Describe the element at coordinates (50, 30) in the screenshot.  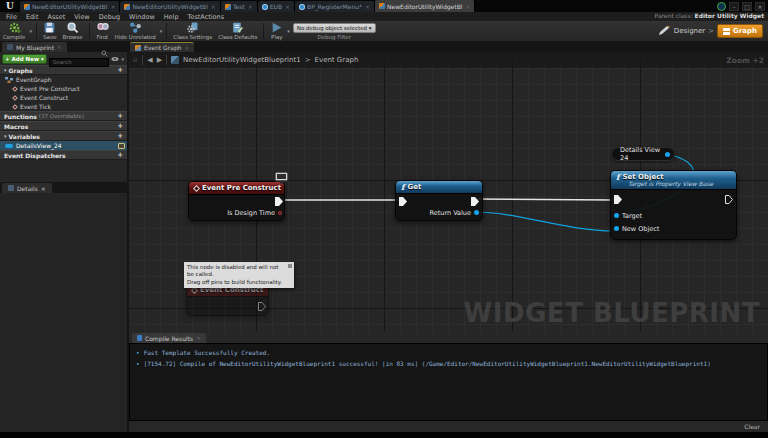
I see `save-button: Save` at that location.